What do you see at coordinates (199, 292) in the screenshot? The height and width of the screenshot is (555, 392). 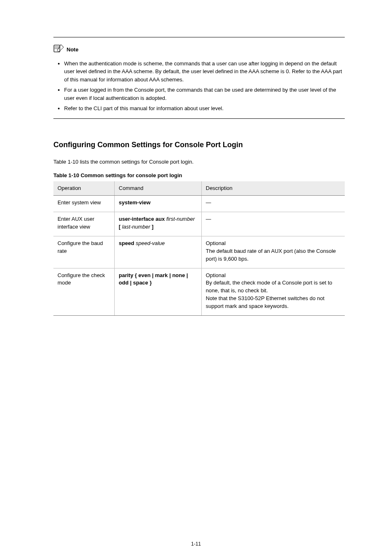 I see `table-row: Configure the check modeparity { even | …` at bounding box center [199, 292].